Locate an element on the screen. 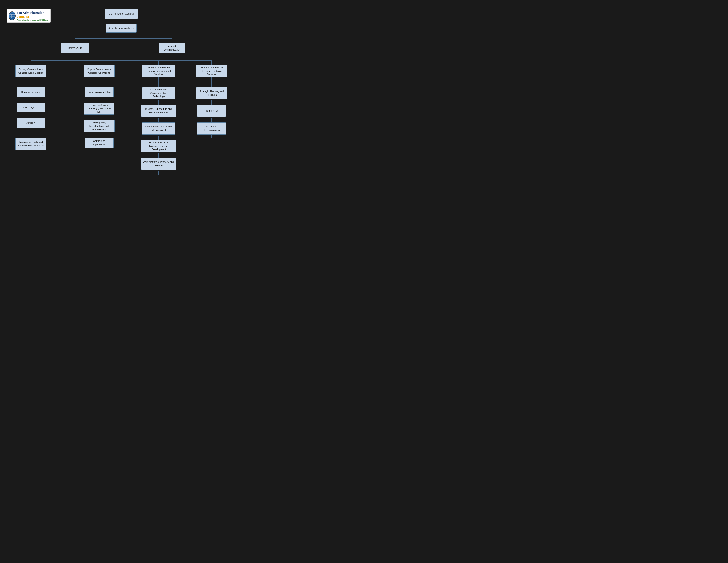  admin-property-box: Administration, Property and Security is located at coordinates (159, 164).